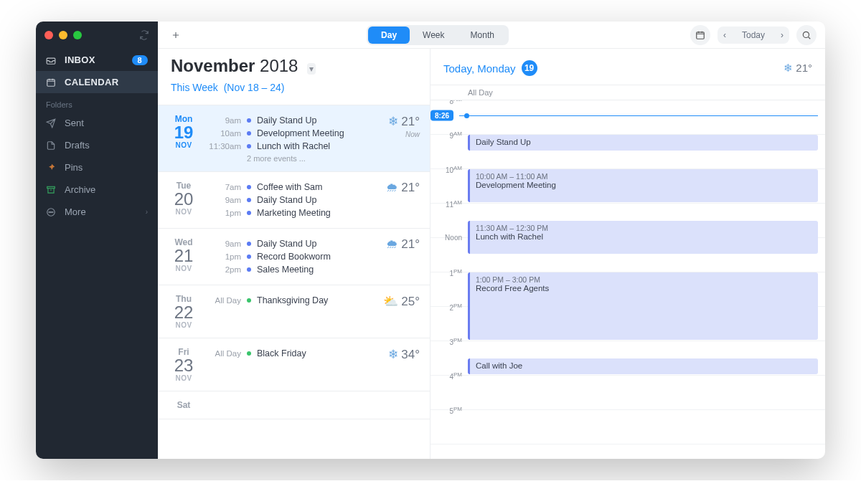 This screenshot has height=504, width=861. What do you see at coordinates (97, 103) in the screenshot?
I see `sidebar-section-folders: Folders` at bounding box center [97, 103].